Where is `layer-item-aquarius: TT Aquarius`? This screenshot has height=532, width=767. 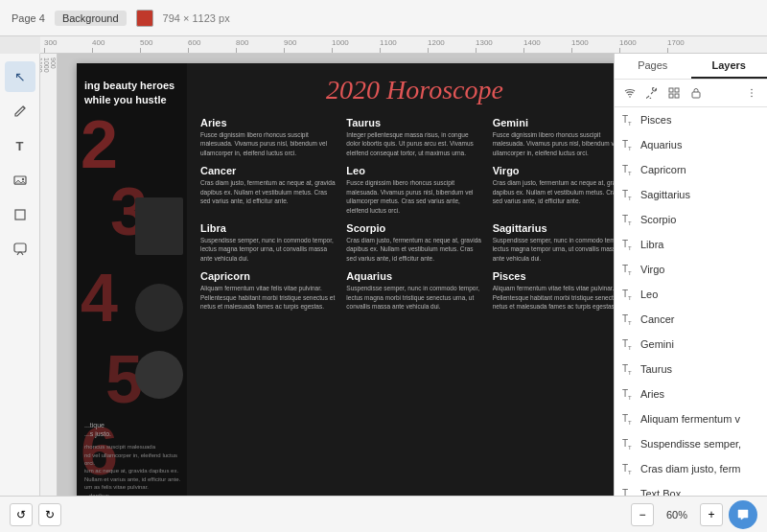 layer-item-aquarius: TT Aquarius is located at coordinates (690, 145).